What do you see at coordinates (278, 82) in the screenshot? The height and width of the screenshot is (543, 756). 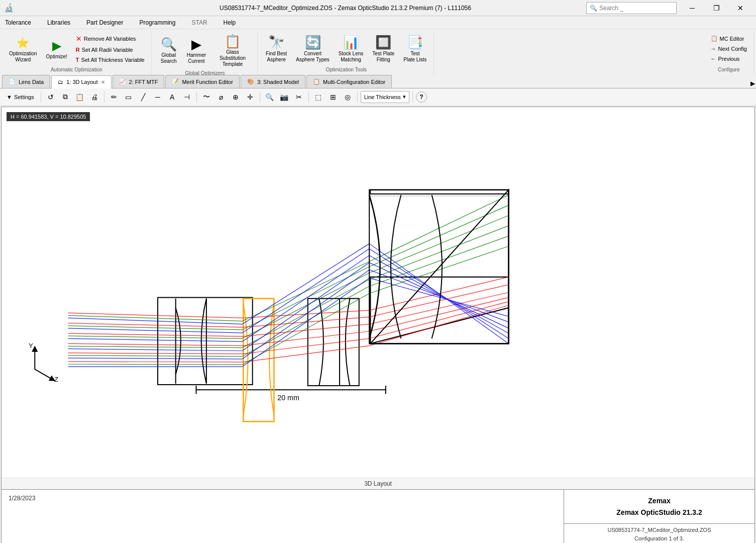 I see `tab-shaded-label: 3: Shaded Model` at bounding box center [278, 82].